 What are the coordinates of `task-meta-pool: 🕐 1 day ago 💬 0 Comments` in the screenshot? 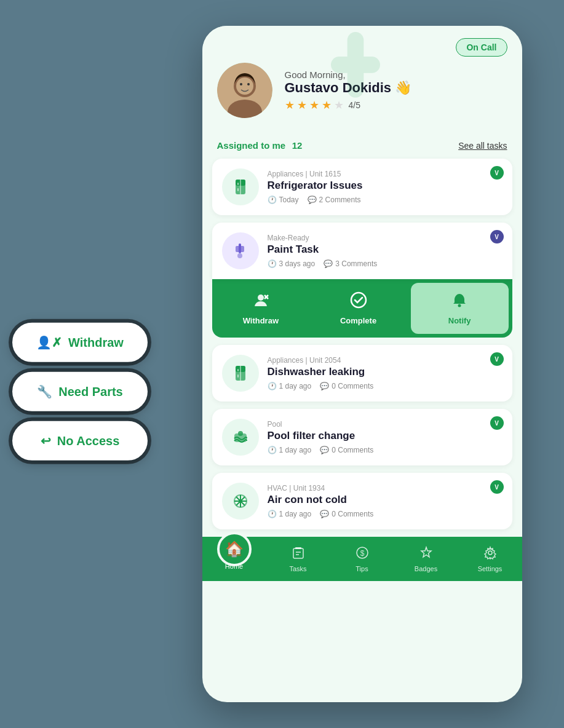 It's located at (385, 450).